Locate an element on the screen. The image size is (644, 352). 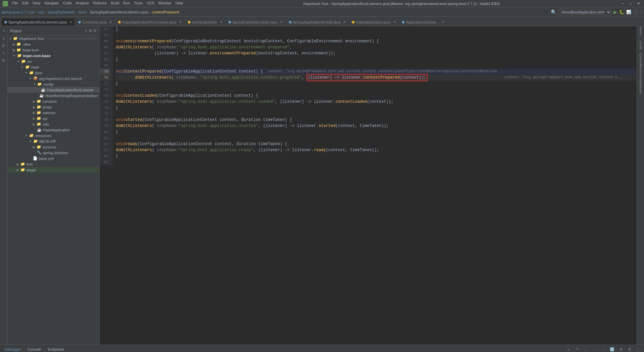
menu-build: Build is located at coordinates (115, 4).